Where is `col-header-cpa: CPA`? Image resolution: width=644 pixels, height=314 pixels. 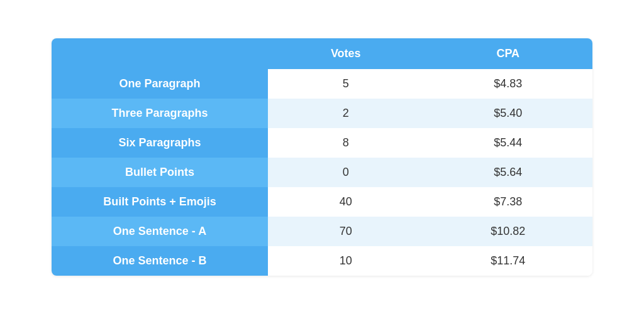 col-header-cpa: CPA is located at coordinates (508, 54).